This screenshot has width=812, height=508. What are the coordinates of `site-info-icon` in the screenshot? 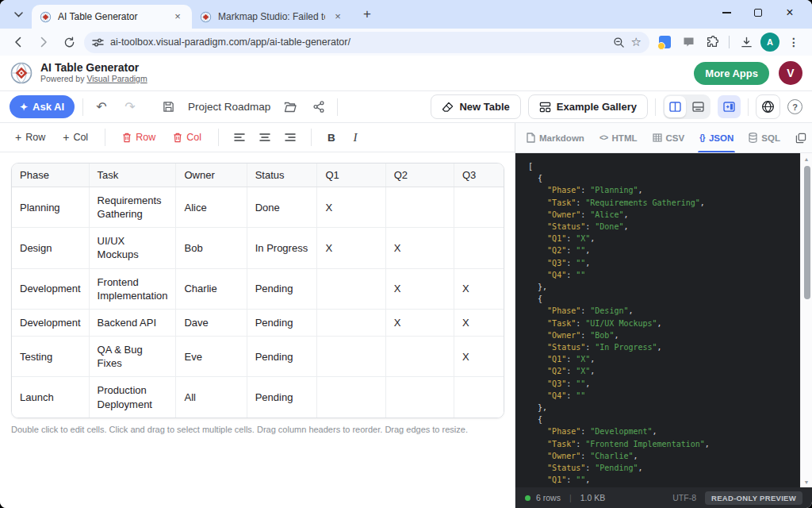 It's located at (98, 43).